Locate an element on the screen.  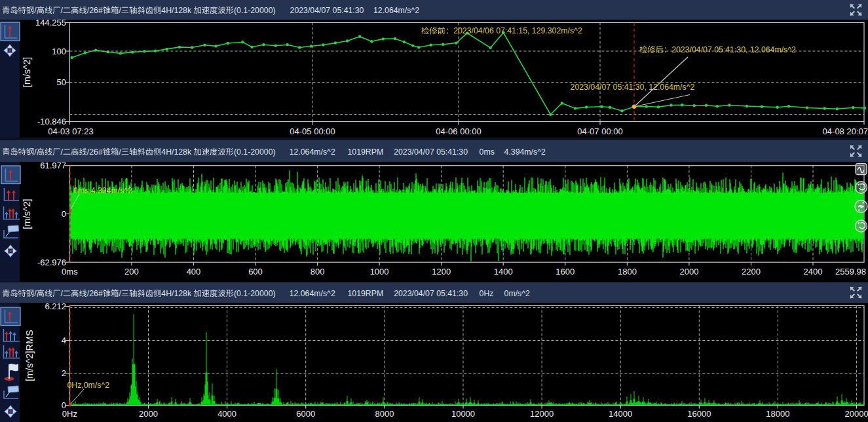
svg-text: 2200 is located at coordinates (751, 271).